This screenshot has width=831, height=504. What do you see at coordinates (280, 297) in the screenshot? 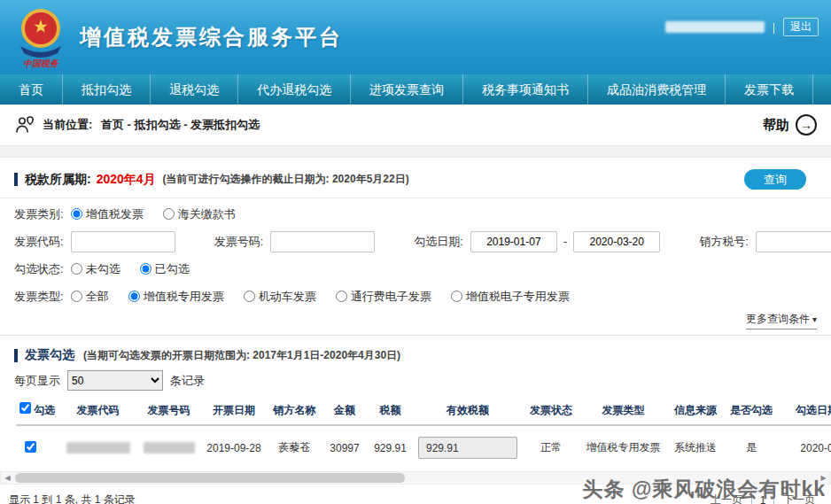
I see `radio-type-vehicle: 机动车发票` at bounding box center [280, 297].